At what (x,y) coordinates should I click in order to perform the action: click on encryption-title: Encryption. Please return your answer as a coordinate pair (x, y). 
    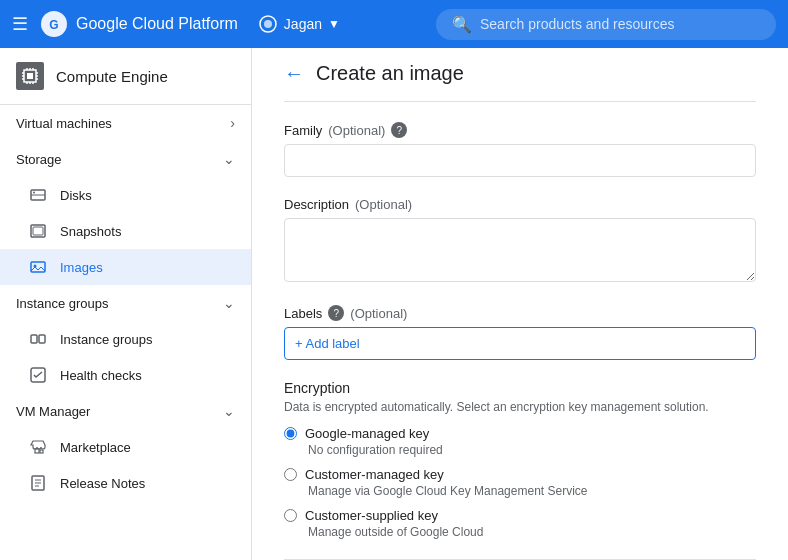
    Looking at the image, I should click on (520, 388).